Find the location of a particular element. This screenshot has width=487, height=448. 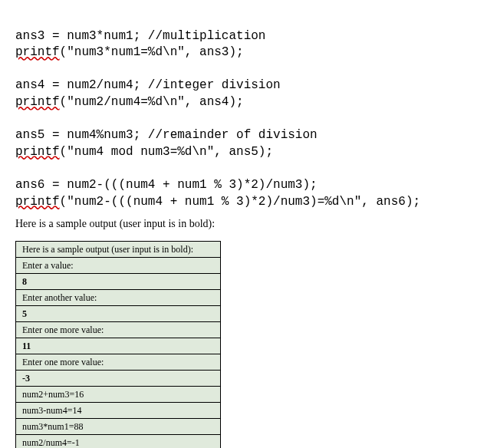

output-row: Enter another value: is located at coordinates (118, 298).